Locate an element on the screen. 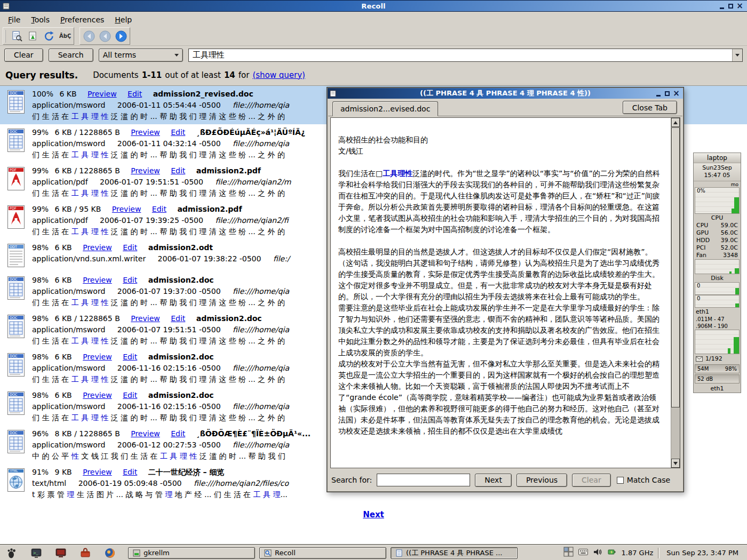  task-gkrellm: gkrellm is located at coordinates (192, 553).